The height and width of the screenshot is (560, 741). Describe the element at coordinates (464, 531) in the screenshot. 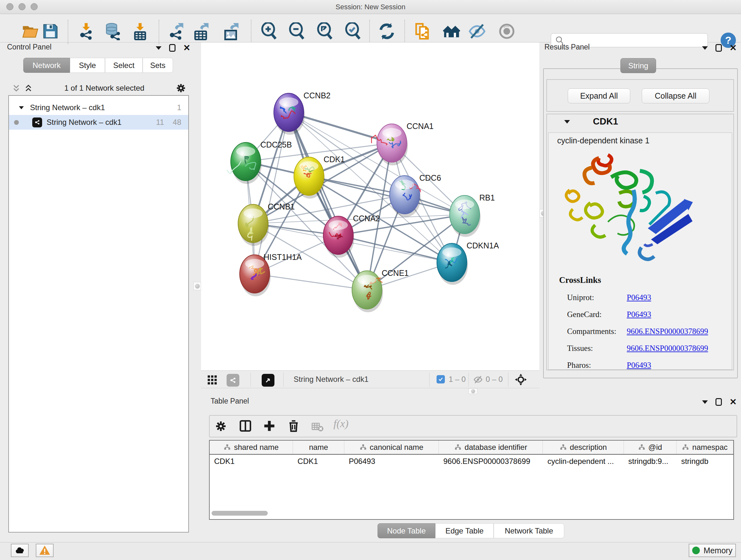

I see `tab-edge-table: Edge Table` at that location.